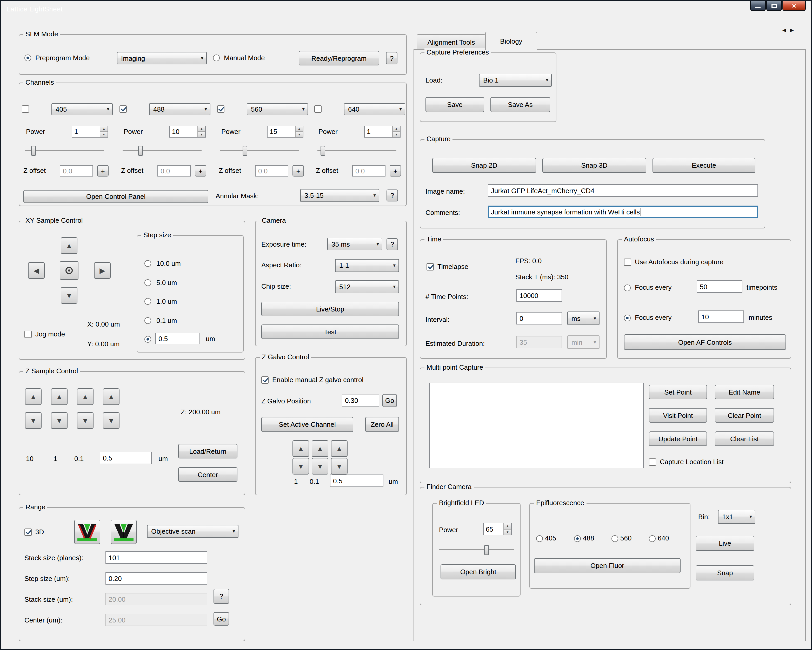 The image size is (812, 650). Describe the element at coordinates (392, 58) in the screenshot. I see `slm-help-button: ?` at that location.